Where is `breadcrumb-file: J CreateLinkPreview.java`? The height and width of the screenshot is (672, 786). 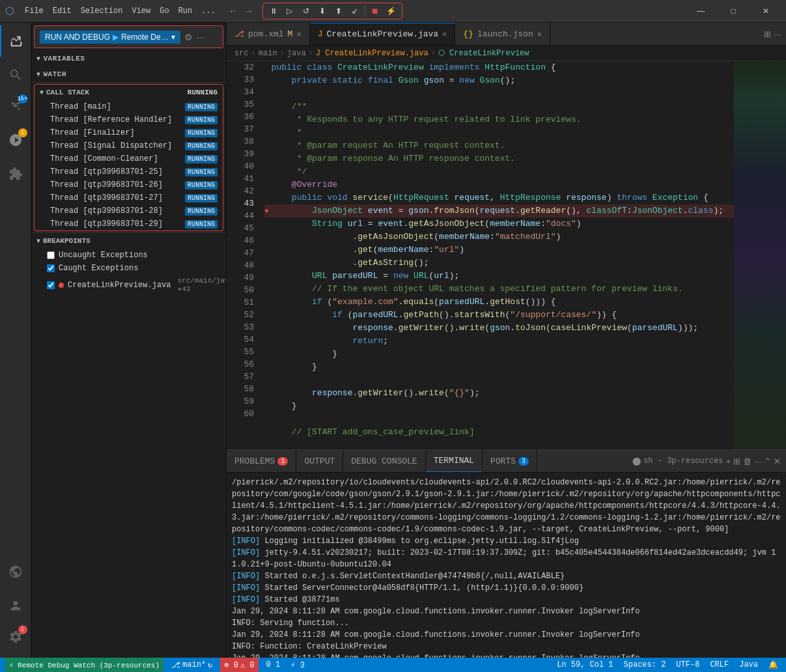
breadcrumb-file: J CreateLinkPreview.java is located at coordinates (372, 53).